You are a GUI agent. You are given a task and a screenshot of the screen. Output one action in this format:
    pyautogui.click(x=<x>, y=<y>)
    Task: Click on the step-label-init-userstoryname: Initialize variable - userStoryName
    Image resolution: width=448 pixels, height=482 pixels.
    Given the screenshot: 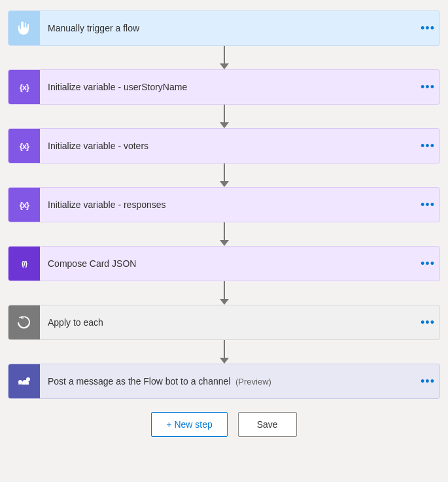 What is the action you would take?
    pyautogui.click(x=228, y=87)
    